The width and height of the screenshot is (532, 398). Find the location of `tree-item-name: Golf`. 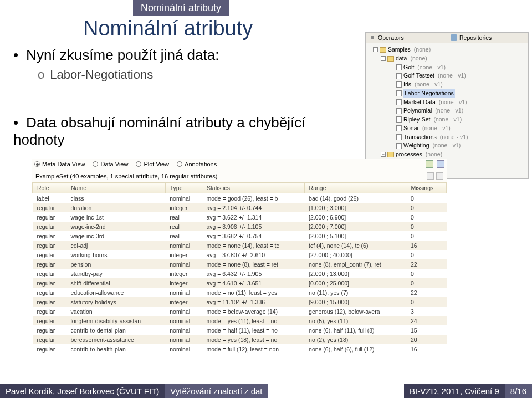

tree-item-name: Golf is located at coordinates (409, 68).